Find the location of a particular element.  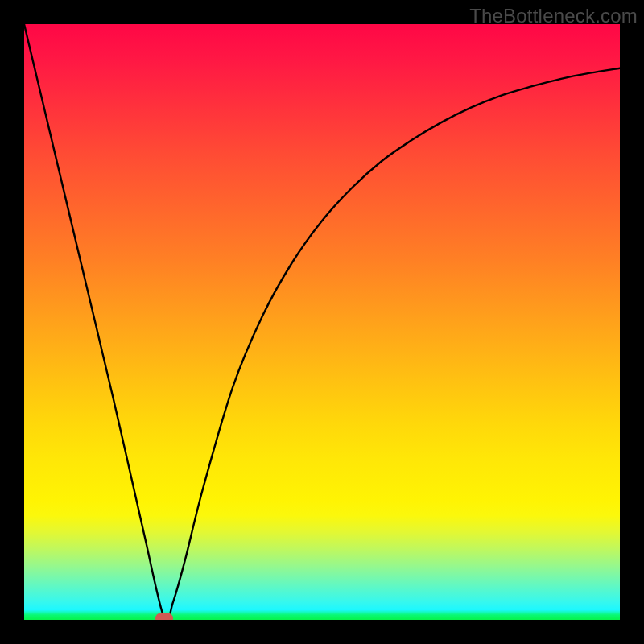

watermark-text: TheBottleneck.com is located at coordinates (554, 16).